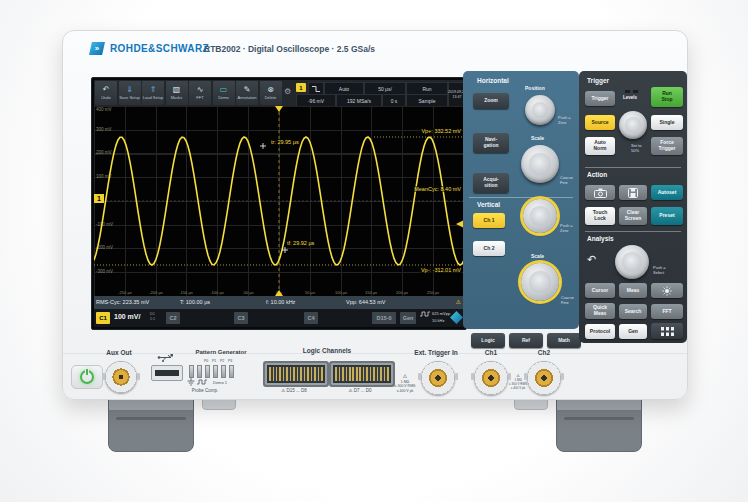 The width and height of the screenshot is (748, 502). I want to click on quickmeas-button: QuickMeas, so click(600, 311).